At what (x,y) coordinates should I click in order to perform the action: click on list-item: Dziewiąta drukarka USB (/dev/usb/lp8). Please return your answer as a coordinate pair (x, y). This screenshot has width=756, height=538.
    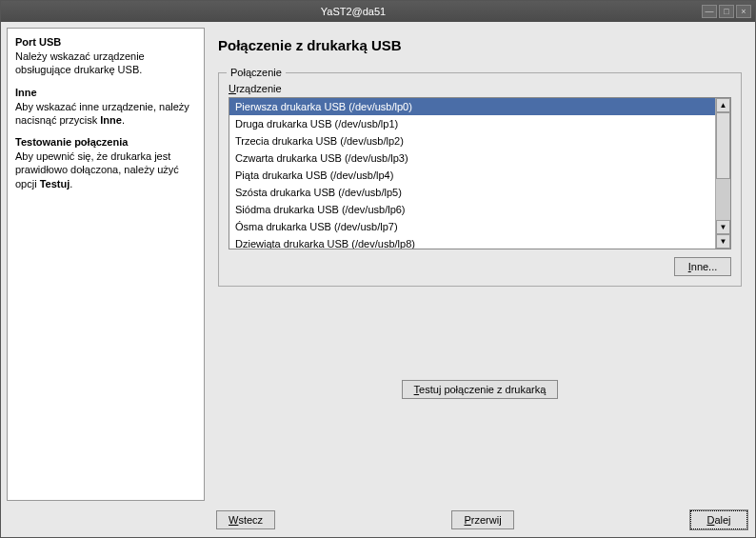
    Looking at the image, I should click on (472, 242).